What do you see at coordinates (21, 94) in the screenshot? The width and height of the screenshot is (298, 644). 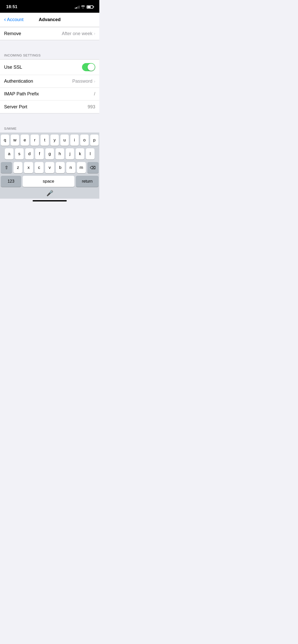 I see `imap-path-prefix-label: IMAP Path Prefix` at bounding box center [21, 94].